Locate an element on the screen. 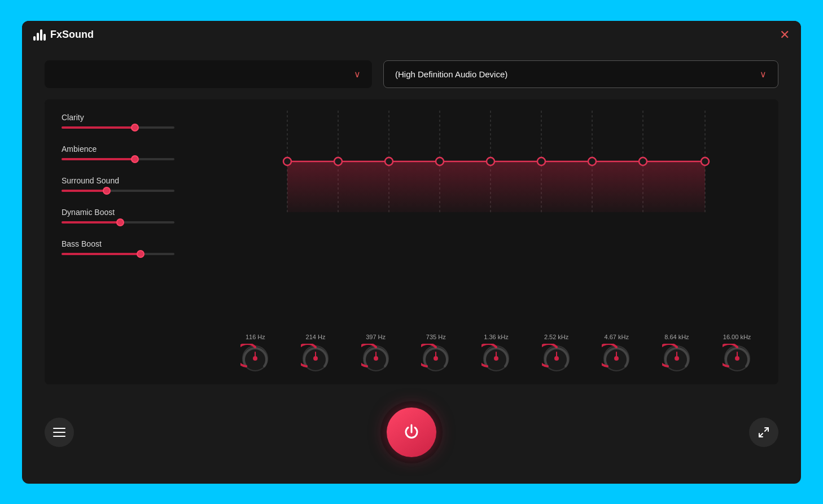 The height and width of the screenshot is (504, 823). sliders-panel: Clarity Ambience Surround Sound Dynamic … is located at coordinates (129, 242).